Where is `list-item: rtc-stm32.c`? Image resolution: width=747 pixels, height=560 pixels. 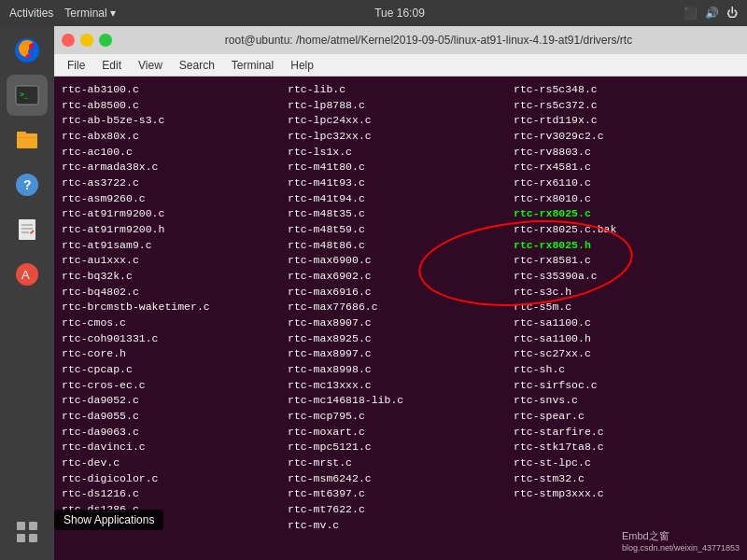
list-item: rtc-stm32.c is located at coordinates (627, 480).